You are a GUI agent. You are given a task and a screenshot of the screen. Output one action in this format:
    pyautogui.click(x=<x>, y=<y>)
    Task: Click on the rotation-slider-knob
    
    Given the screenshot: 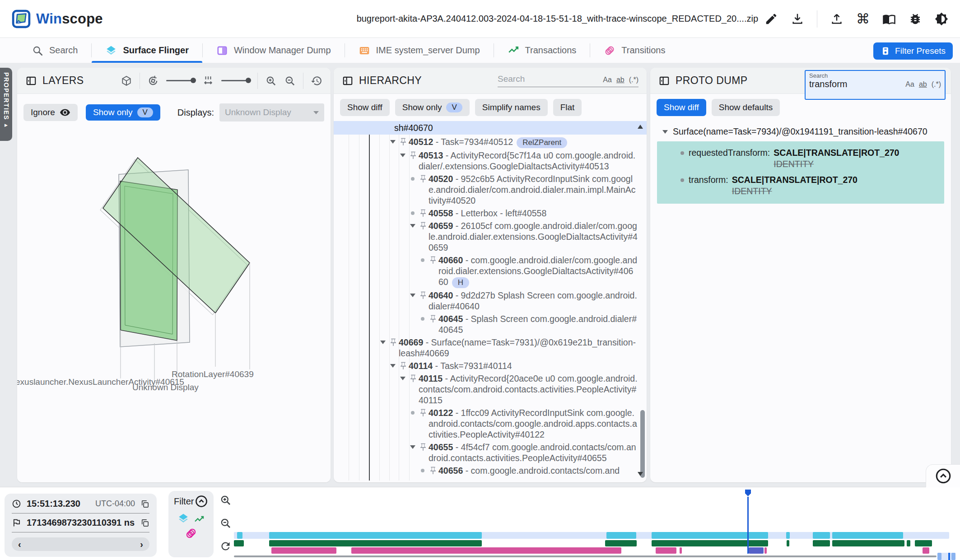 What is the action you would take?
    pyautogui.click(x=193, y=80)
    